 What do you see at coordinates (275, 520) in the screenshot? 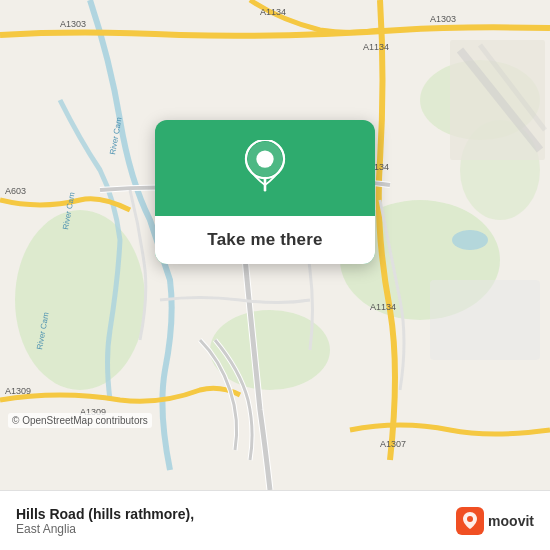
I see `bottom-bar: Hills Road (hills rathmore), East Anglia…` at bounding box center [275, 520].